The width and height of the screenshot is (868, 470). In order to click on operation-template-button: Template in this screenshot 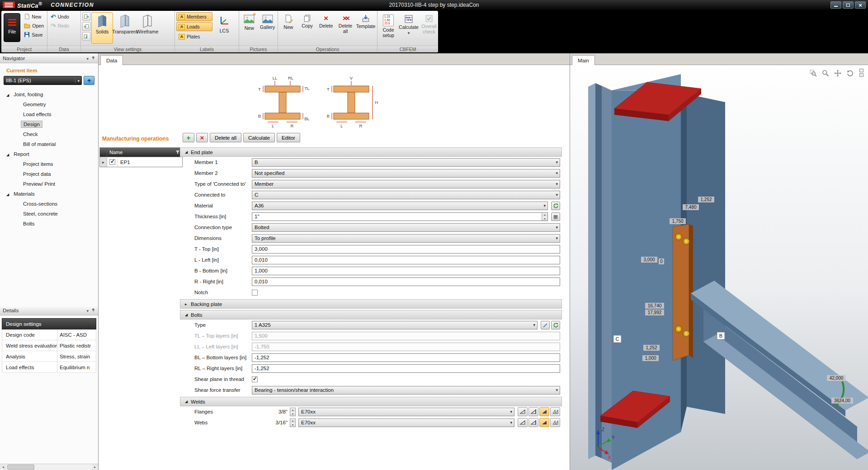, I will do `click(366, 28)`.